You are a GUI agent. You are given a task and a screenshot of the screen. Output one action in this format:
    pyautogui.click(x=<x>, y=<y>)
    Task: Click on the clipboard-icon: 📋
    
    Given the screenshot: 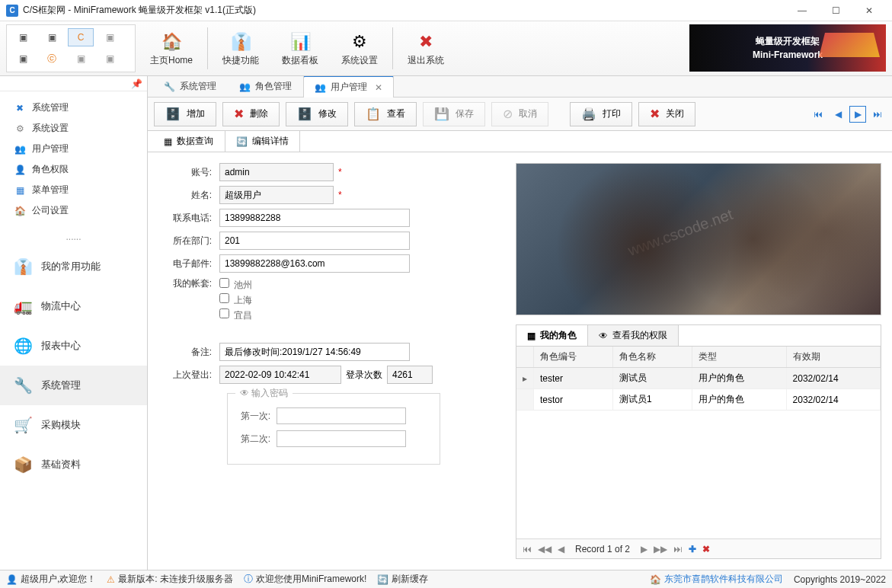 What is the action you would take?
    pyautogui.click(x=373, y=114)
    